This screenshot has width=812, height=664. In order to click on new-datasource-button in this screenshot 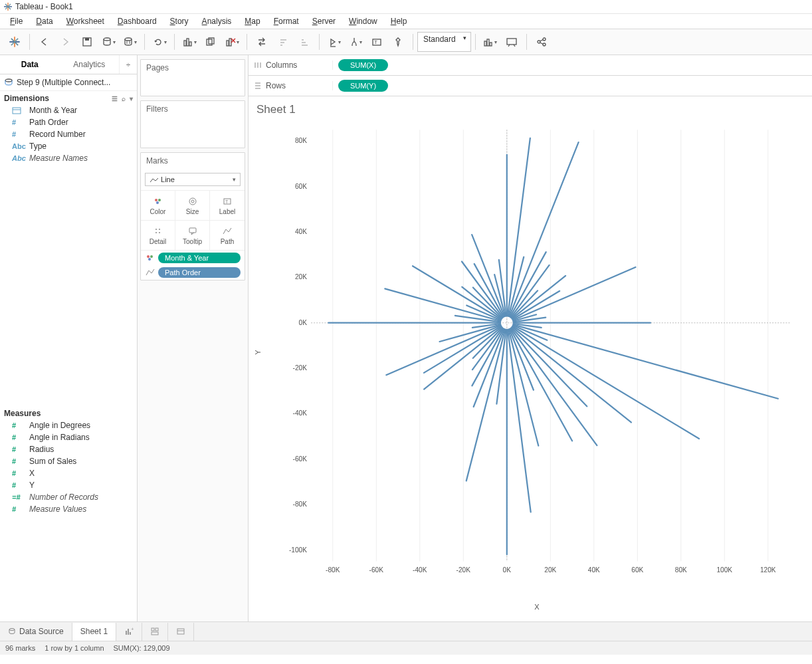, I will do `click(108, 42)`.